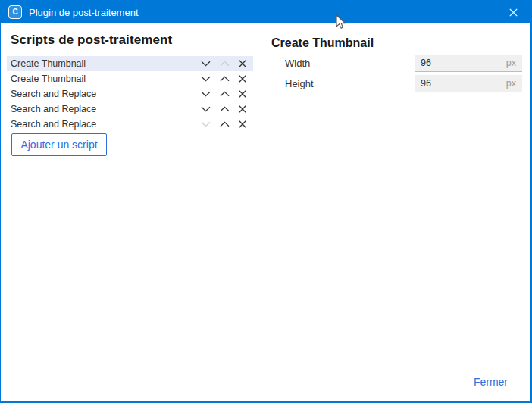  What do you see at coordinates (91, 40) in the screenshot?
I see `scripts-section-heading: Scripts de post-traitement` at bounding box center [91, 40].